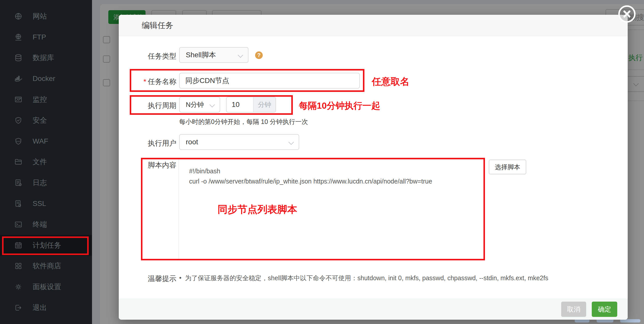 The image size is (644, 324). What do you see at coordinates (604, 309) in the screenshot?
I see `confirm-button: 确定` at bounding box center [604, 309].